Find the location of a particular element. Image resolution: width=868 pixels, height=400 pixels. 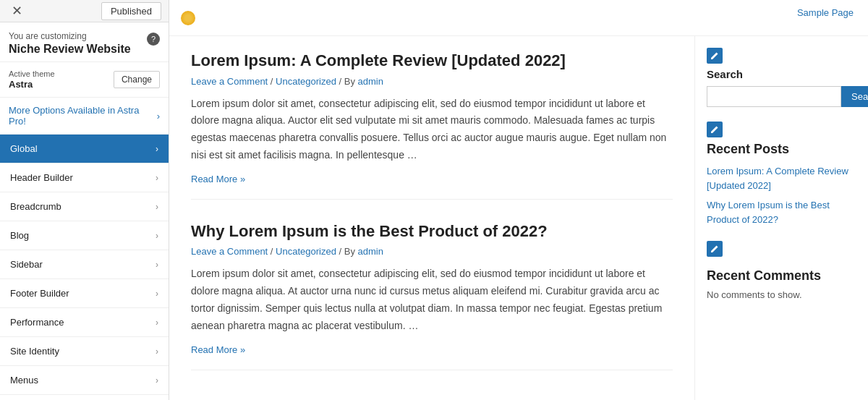

recent-comments-widget-edit-button is located at coordinates (715, 249).